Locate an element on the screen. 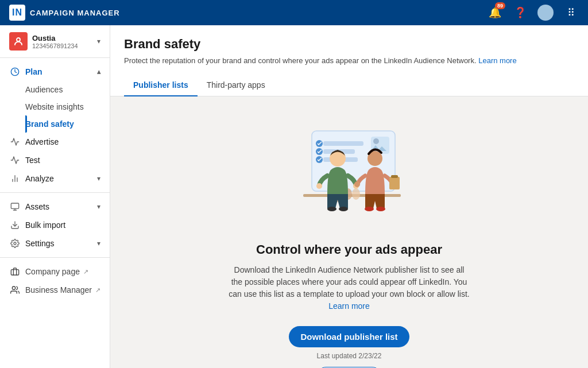  settings-label: Settings is located at coordinates (40, 243).